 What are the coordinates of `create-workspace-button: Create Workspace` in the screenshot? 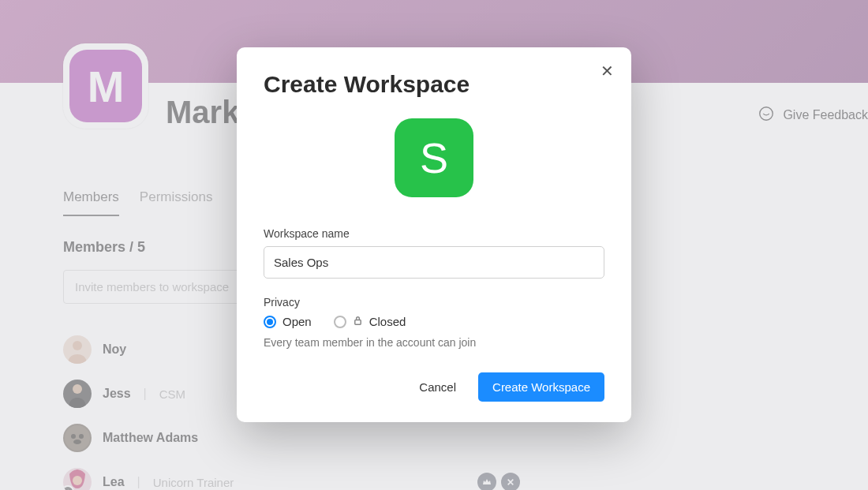 It's located at (541, 387).